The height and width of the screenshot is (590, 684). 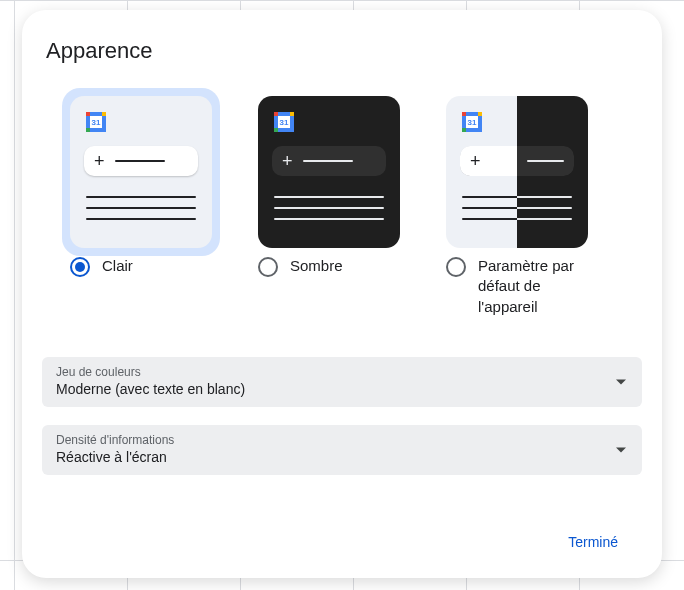 I want to click on radio-label-device: Paramètre par défaut de l'appareil, so click(x=538, y=286).